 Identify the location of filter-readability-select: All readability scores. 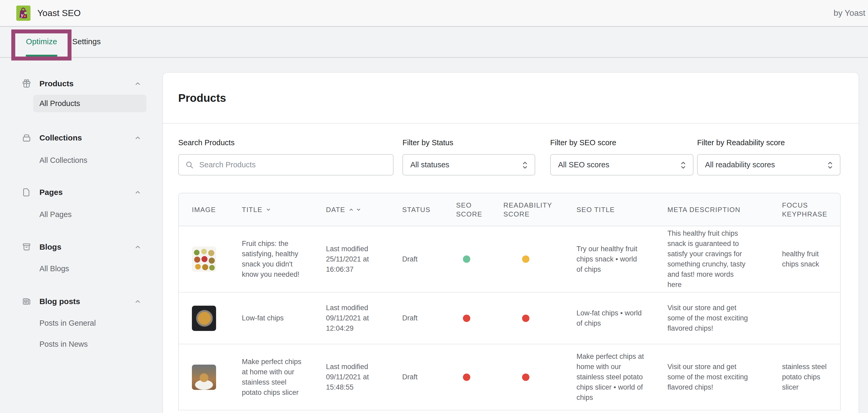
(769, 165).